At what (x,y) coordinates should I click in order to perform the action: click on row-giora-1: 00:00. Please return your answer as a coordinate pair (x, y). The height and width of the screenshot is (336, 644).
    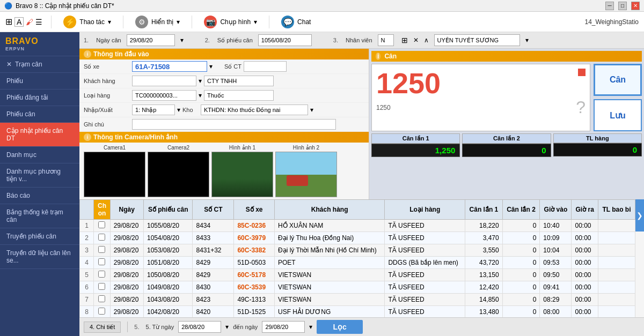
    Looking at the image, I should click on (585, 226).